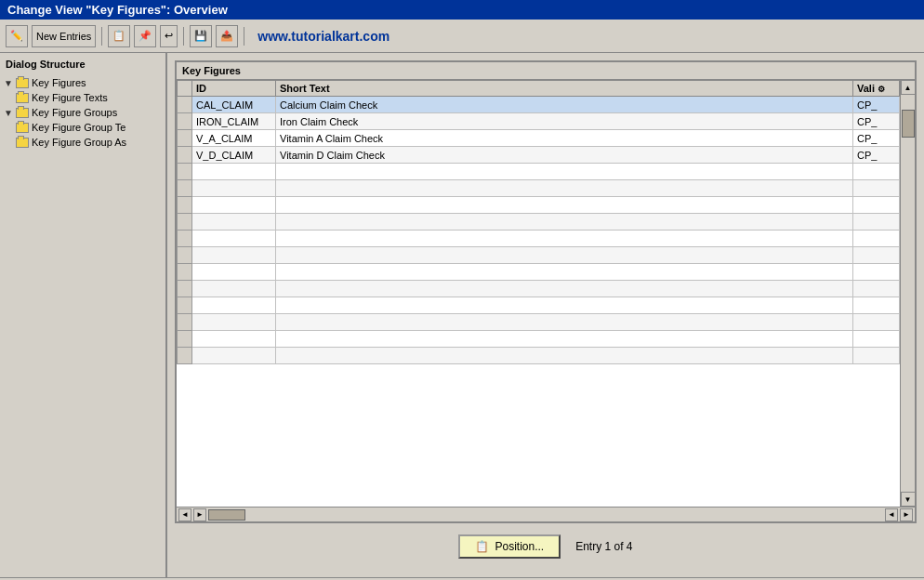 Image resolution: width=924 pixels, height=580 pixels. Describe the element at coordinates (234, 122) in the screenshot. I see `row-id-1: IRON_CLAIM` at that location.